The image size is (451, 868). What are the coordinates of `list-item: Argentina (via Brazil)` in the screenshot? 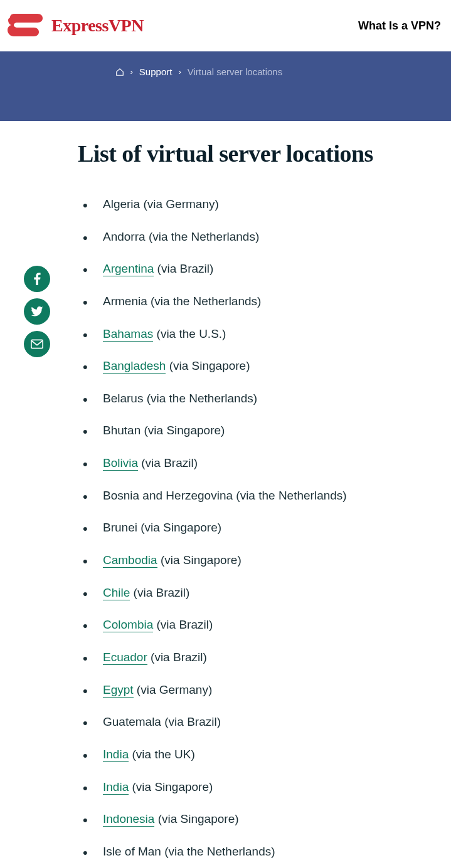 It's located at (258, 269).